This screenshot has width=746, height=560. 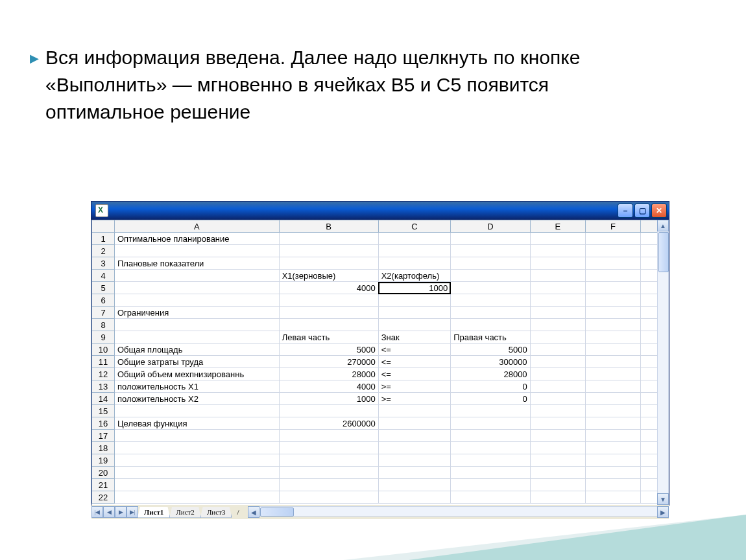 I want to click on cell: 5000, so click(x=328, y=350).